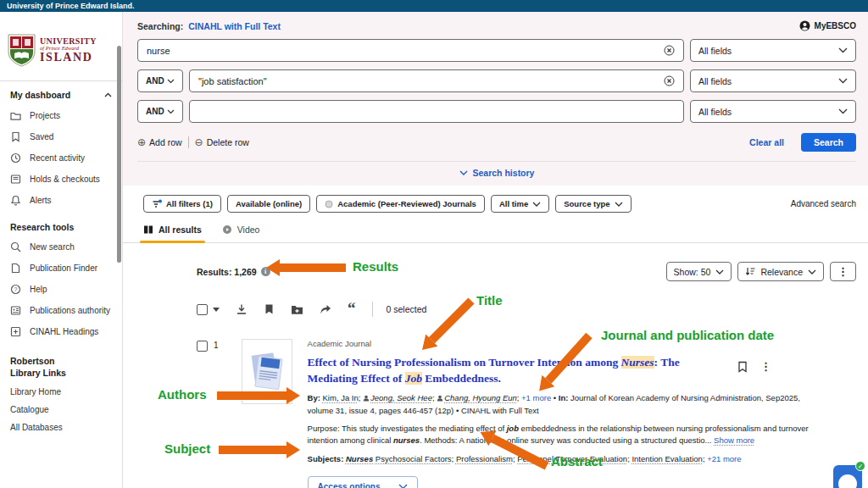 This screenshot has width=868, height=488. What do you see at coordinates (61, 390) in the screenshot?
I see `sidebar-link-library-home: Library Home` at bounding box center [61, 390].